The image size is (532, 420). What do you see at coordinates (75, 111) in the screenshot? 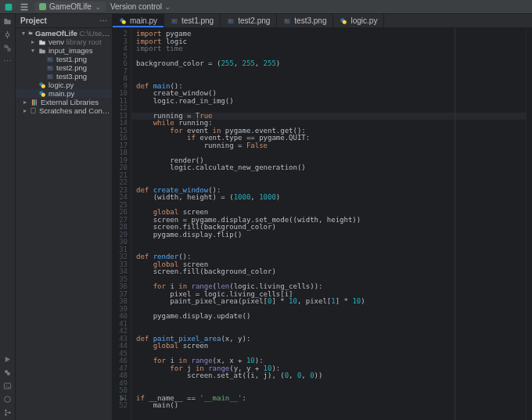
I see `tree-item-label: Scratches and Consoles` at bounding box center [75, 111].